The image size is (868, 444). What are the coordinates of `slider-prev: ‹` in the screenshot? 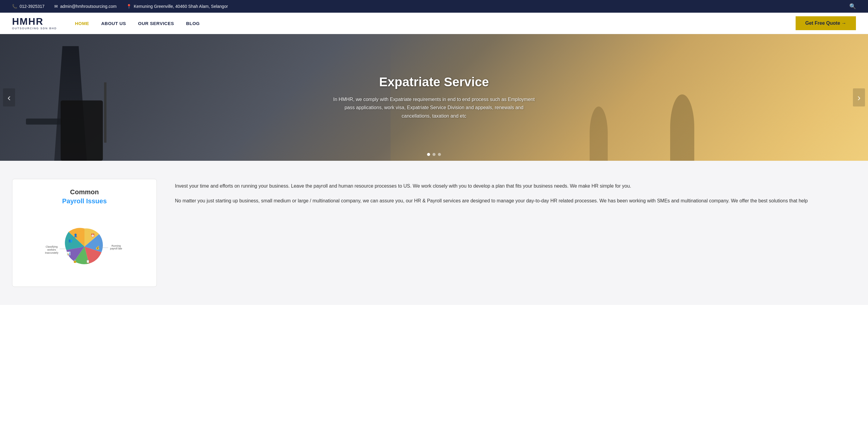 It's located at (9, 97).